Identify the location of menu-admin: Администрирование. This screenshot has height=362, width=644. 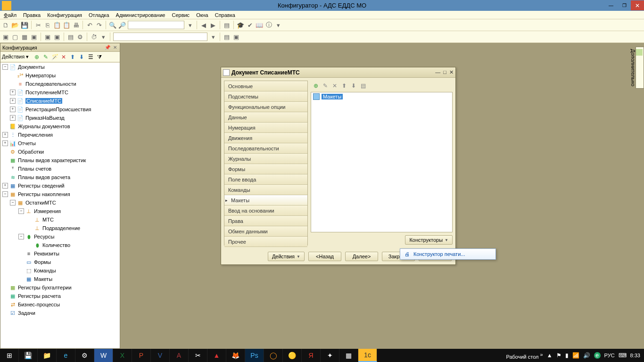
(140, 15).